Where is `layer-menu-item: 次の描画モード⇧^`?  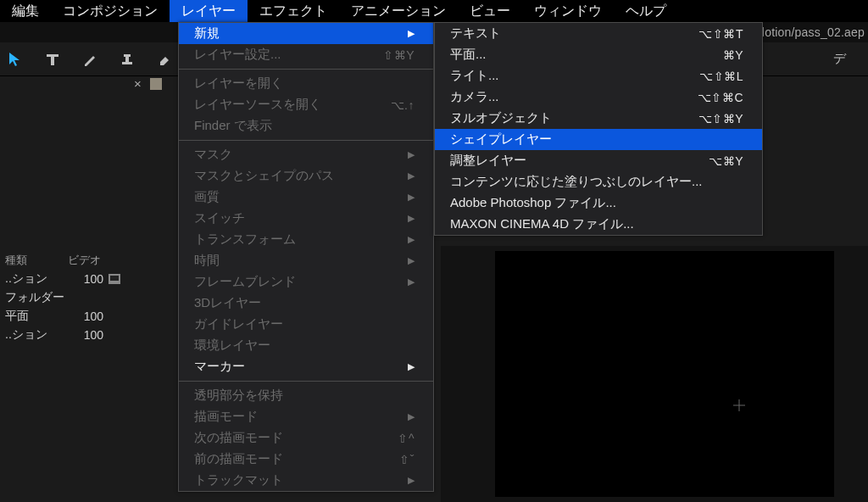
layer-menu-item: 次の描画モード⇧^ is located at coordinates (306, 438).